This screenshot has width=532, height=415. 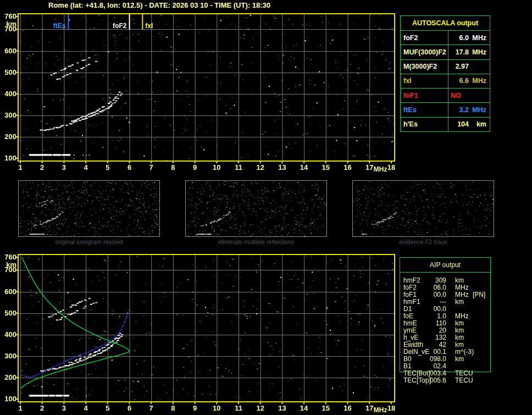 I want to click on autoscala-param-label: ftEs, so click(x=424, y=110).